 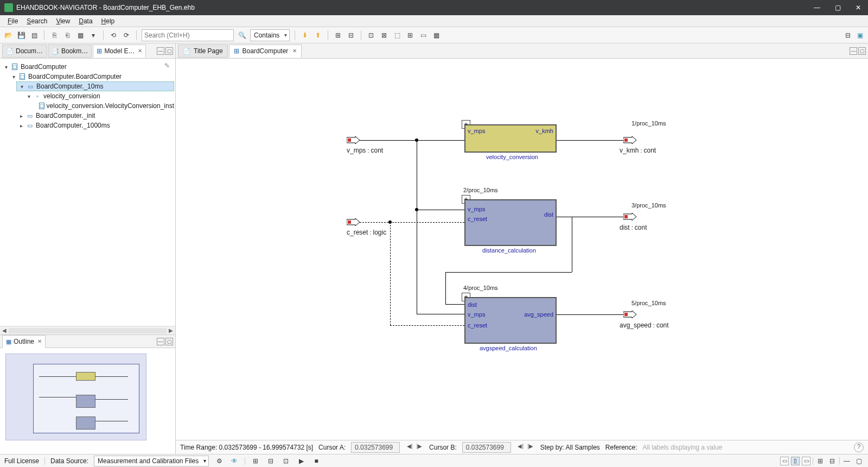 What do you see at coordinates (353, 222) in the screenshot?
I see `input-port-c-reset` at bounding box center [353, 222].